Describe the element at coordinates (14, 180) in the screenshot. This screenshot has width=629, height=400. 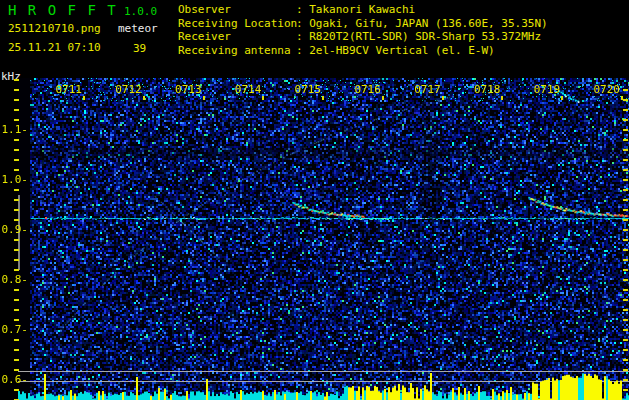
I see `freq-tick-label: 1.0-` at that location.